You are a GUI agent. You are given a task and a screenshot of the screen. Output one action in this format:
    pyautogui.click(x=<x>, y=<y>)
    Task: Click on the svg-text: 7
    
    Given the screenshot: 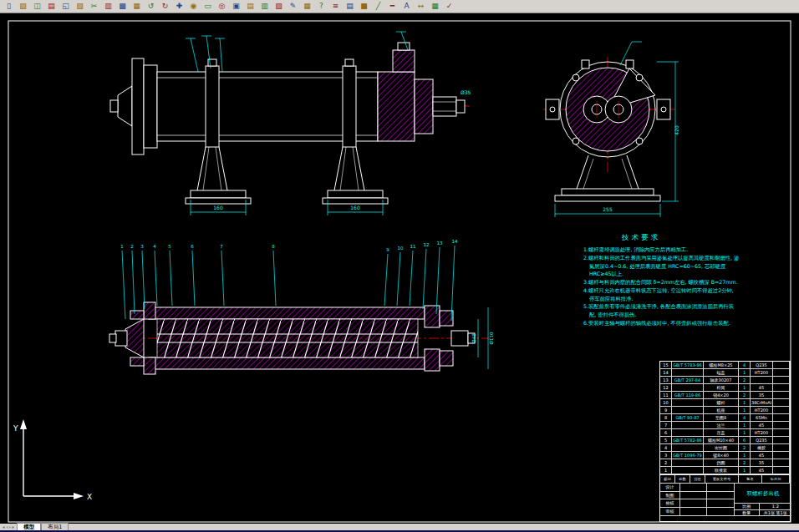 What is the action you would take?
    pyautogui.click(x=221, y=246)
    